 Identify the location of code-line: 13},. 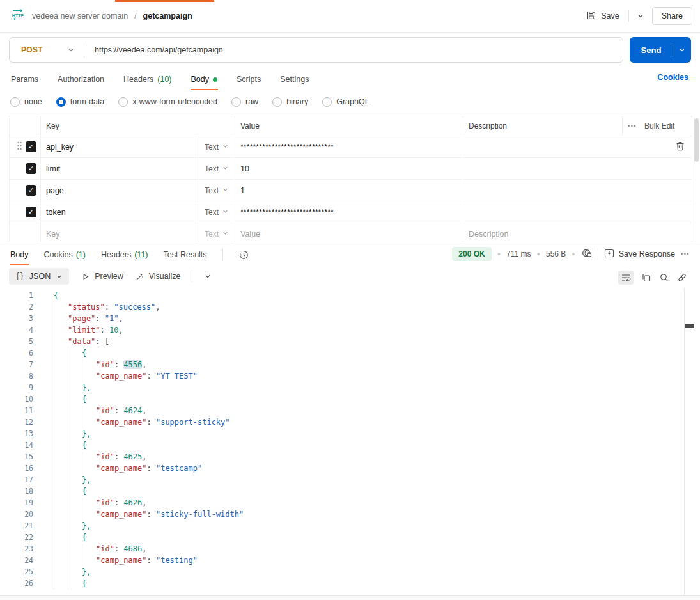
(342, 434).